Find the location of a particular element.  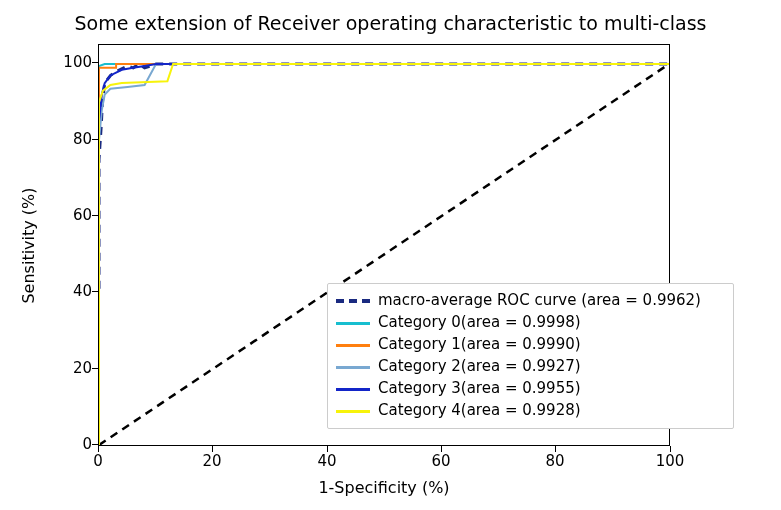

chart-title: Some extension of Receiver operating cha… is located at coordinates (390, 23).